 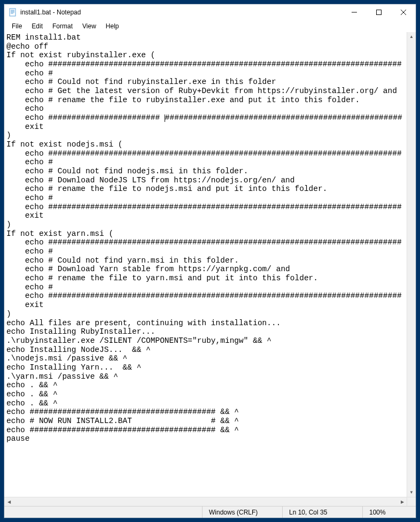 I want to click on status-encoding: Windows (CRLF), so click(x=242, y=512).